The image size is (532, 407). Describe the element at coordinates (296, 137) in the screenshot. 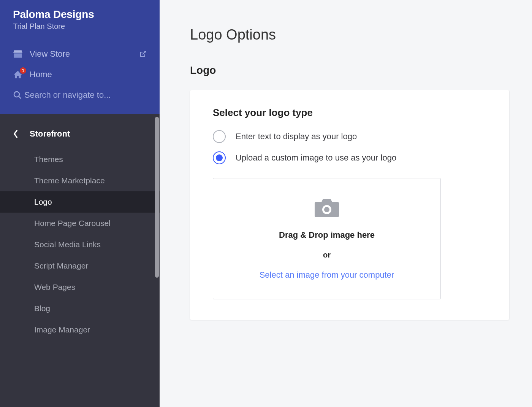

I see `radio-label: Enter text to display as your logo` at that location.